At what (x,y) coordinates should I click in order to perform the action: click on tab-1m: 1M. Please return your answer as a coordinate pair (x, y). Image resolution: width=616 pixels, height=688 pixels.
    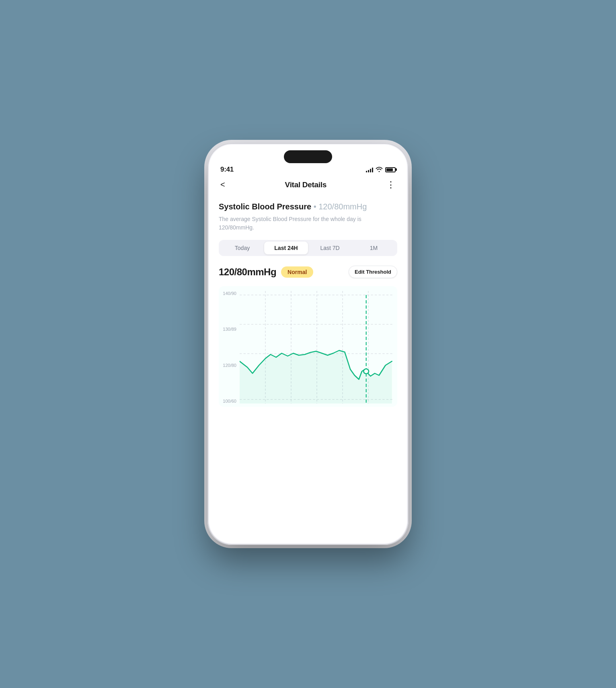
    Looking at the image, I should click on (374, 248).